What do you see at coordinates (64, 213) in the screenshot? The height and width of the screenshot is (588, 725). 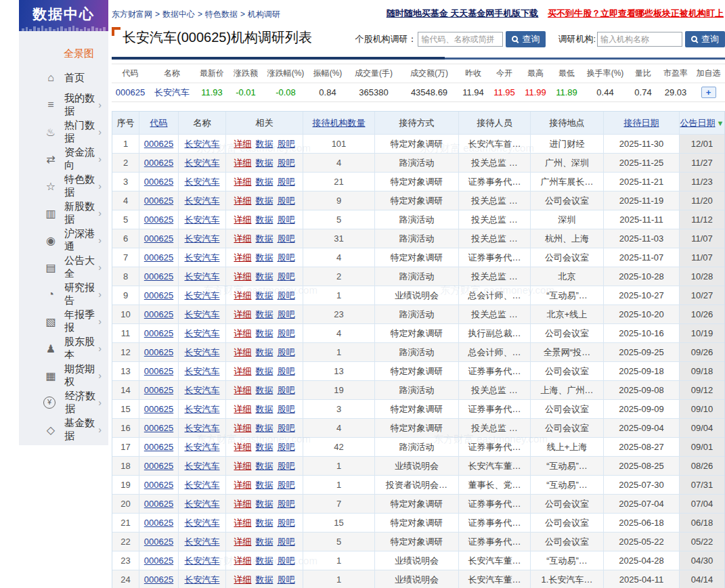 I see `sidebar-item-new-stock-data: ▥新股数据›` at bounding box center [64, 213].